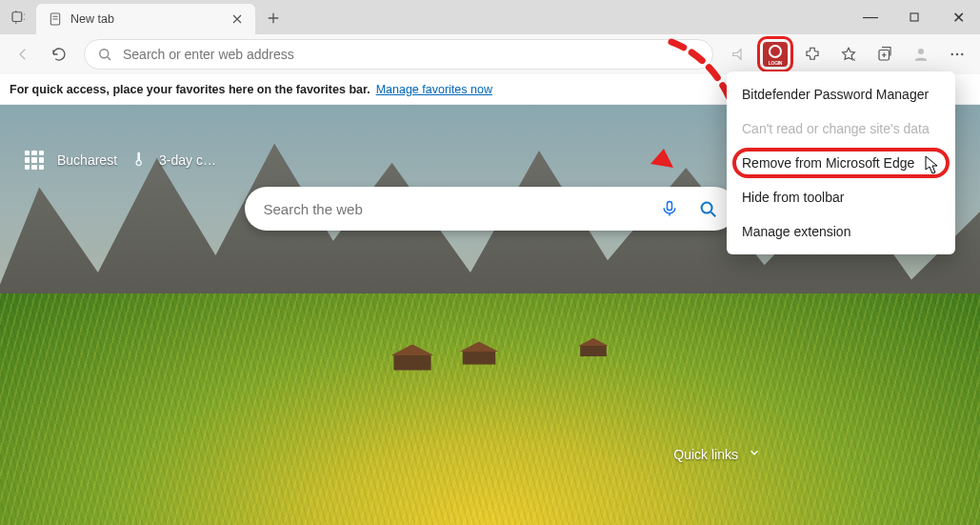 This screenshot has height=525, width=980. What do you see at coordinates (105, 54) in the screenshot?
I see `search-icon` at bounding box center [105, 54].